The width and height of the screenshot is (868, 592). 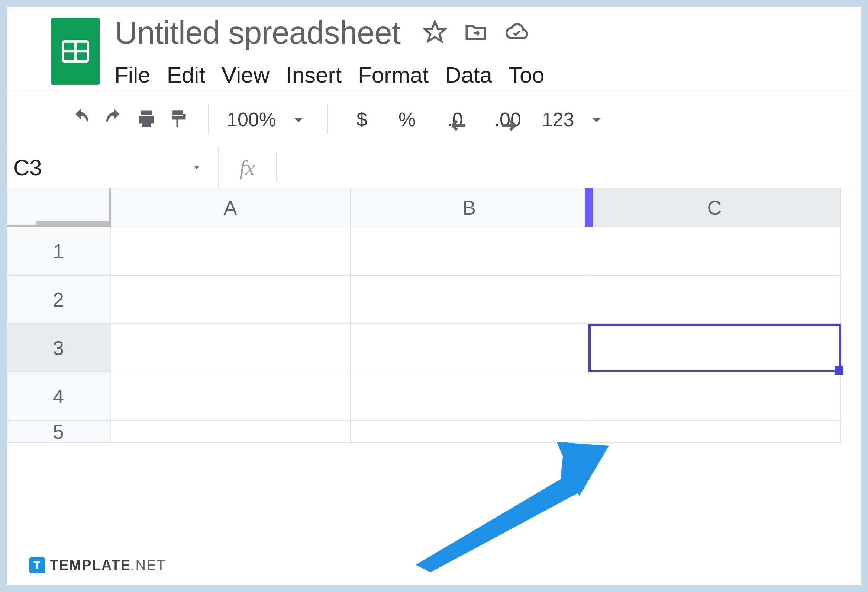 What do you see at coordinates (314, 75) in the screenshot?
I see `menu-insert: Insert` at bounding box center [314, 75].